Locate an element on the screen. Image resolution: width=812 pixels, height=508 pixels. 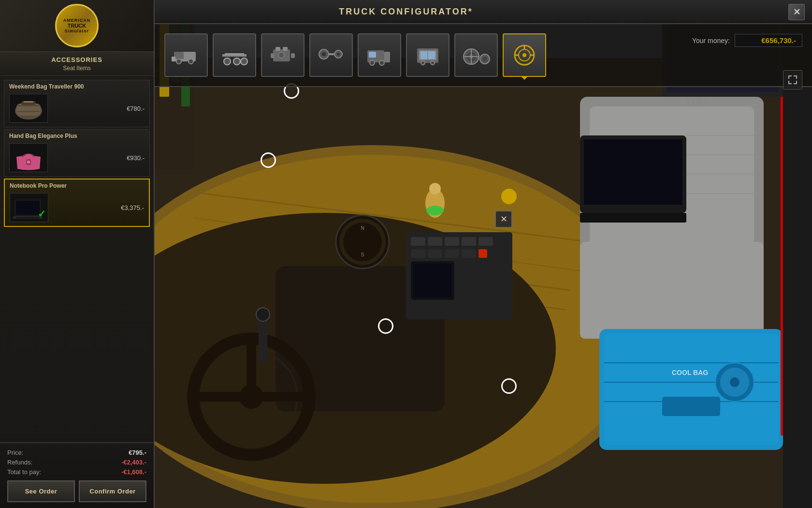
tab-body-icon is located at coordinates (186, 55).